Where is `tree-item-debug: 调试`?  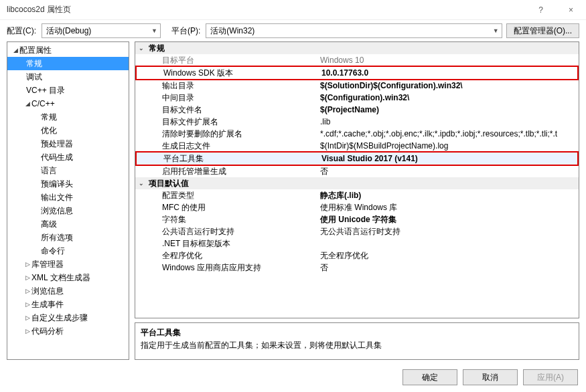
tree-item-debug: 调试 is located at coordinates (68, 77).